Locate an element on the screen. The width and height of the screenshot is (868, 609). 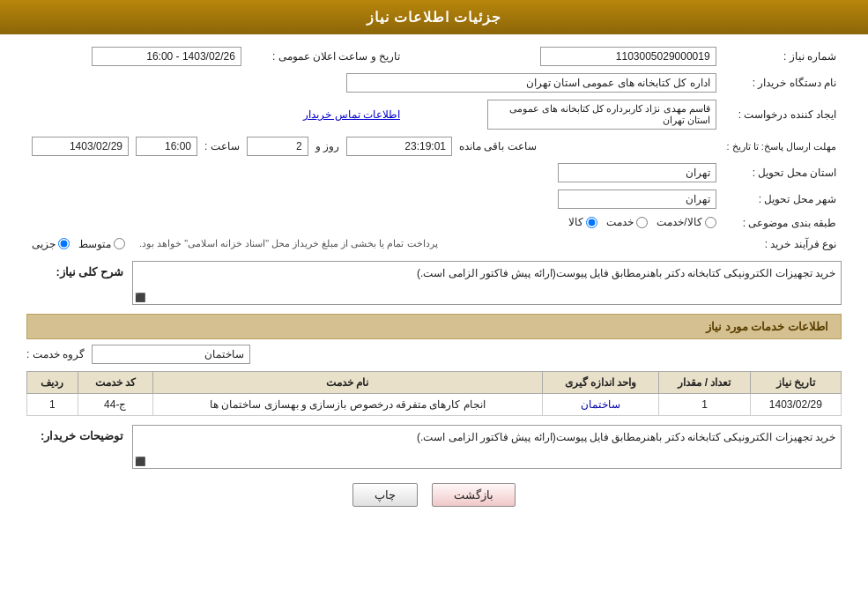
table-row: 1403/02/291ساختمانانجام کارهای متفرقه در… is located at coordinates (434, 404).